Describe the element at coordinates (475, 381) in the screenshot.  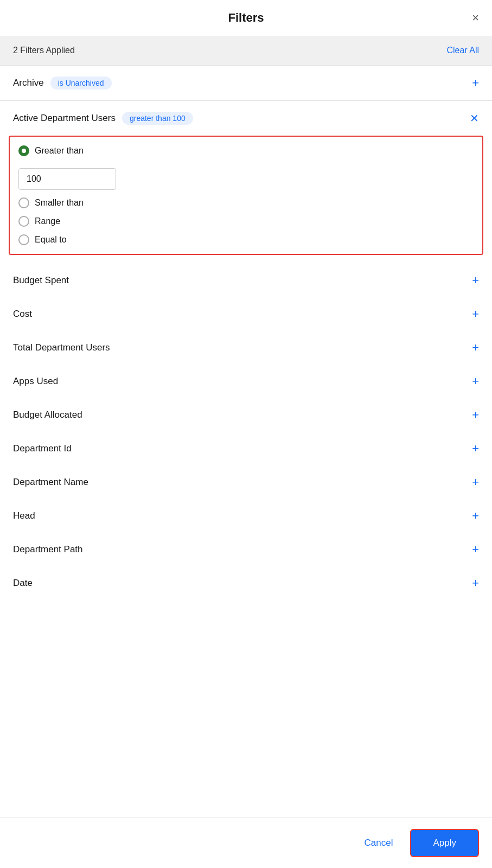
I see `filter-add-apps-used-button: +` at that location.